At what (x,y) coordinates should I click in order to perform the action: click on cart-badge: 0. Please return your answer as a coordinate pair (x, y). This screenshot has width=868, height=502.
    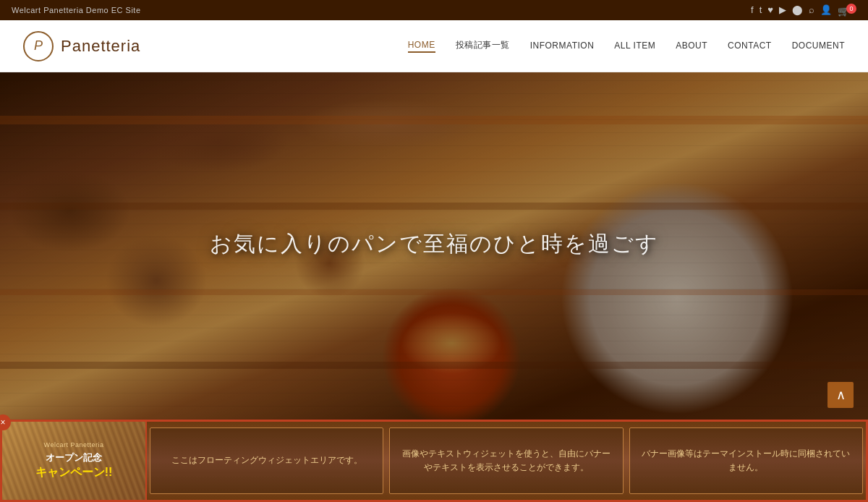
    Looking at the image, I should click on (851, 9).